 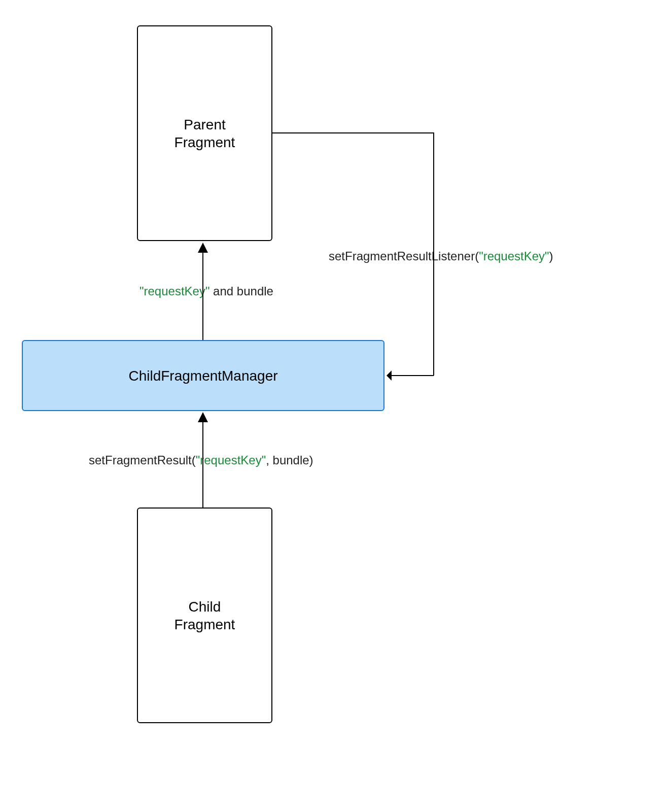 What do you see at coordinates (205, 607) in the screenshot?
I see `child-line1: Child` at bounding box center [205, 607].